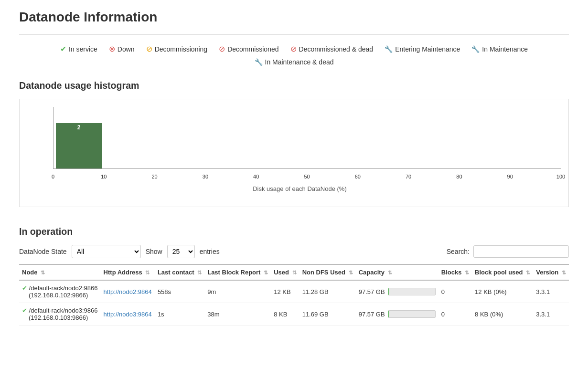  What do you see at coordinates (452, 272) in the screenshot?
I see `col-blocks-label: Blocks` at bounding box center [452, 272].